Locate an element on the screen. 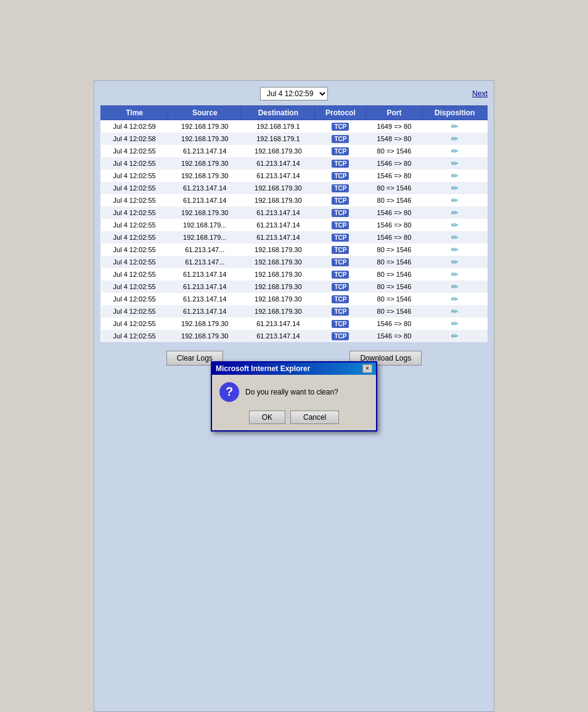  modal-ok-button: OK is located at coordinates (267, 417).